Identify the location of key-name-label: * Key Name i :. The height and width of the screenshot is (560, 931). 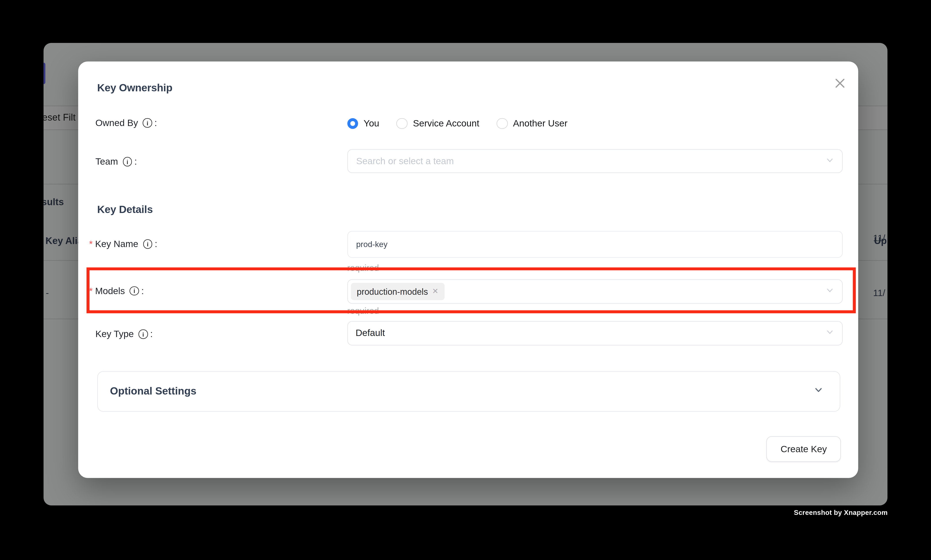
(123, 245).